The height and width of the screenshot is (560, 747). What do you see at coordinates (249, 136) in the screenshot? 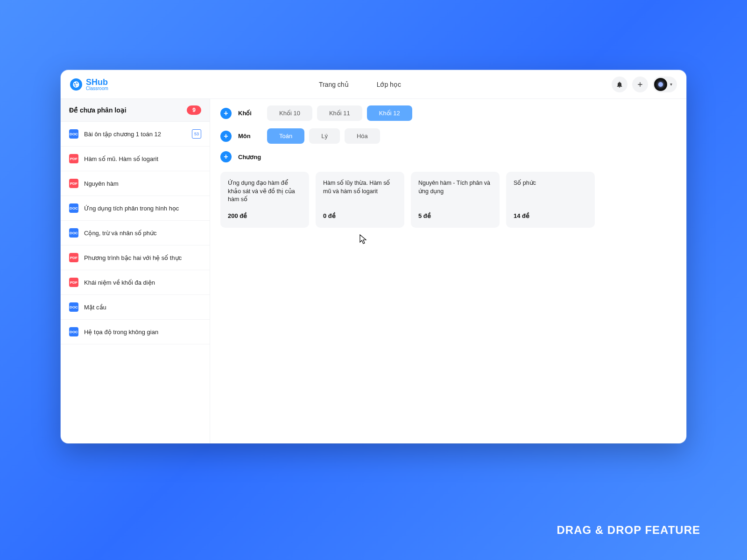
I see `filter-subject-label: Môn` at bounding box center [249, 136].